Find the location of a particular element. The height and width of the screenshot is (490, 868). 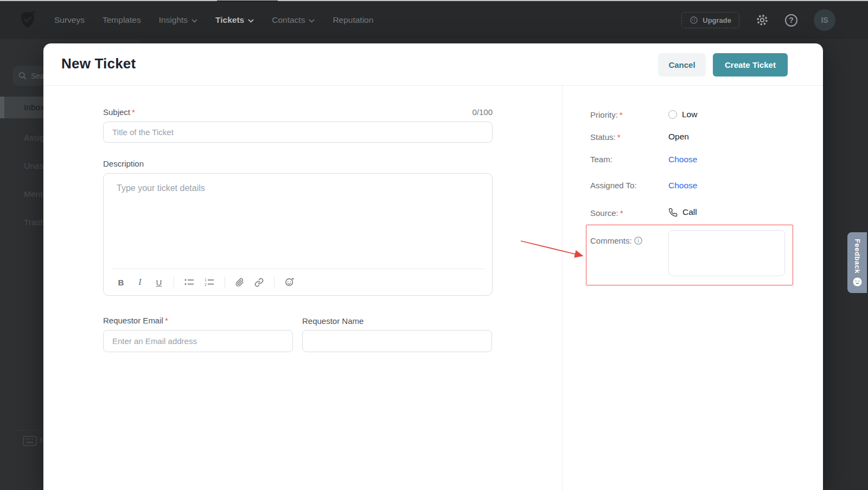

nav-item-surveys: Surveys is located at coordinates (69, 20).